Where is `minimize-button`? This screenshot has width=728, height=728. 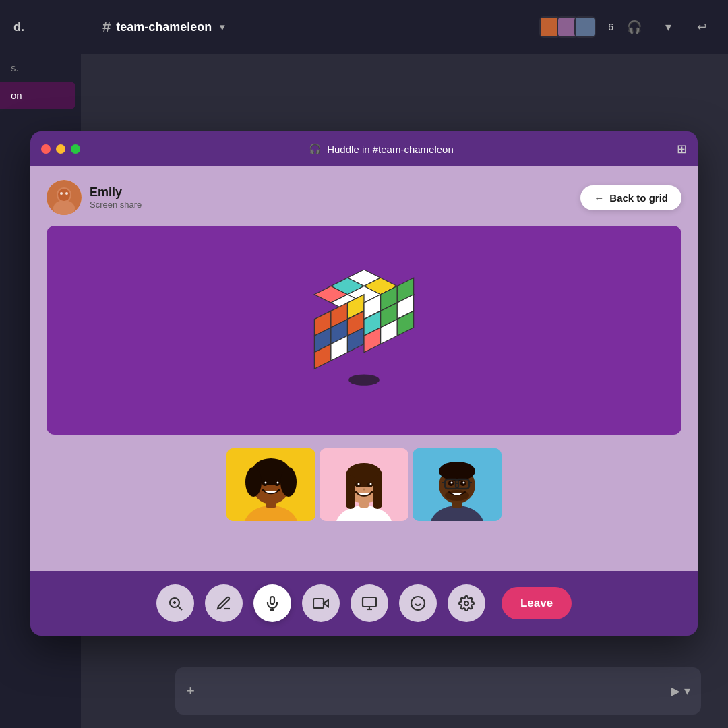 minimize-button is located at coordinates (61, 149).